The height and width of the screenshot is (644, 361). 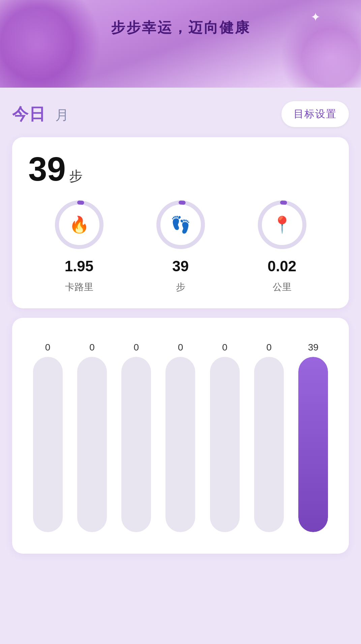 What do you see at coordinates (181, 246) in the screenshot?
I see `ring-item-steps: 👣 39 步` at bounding box center [181, 246].